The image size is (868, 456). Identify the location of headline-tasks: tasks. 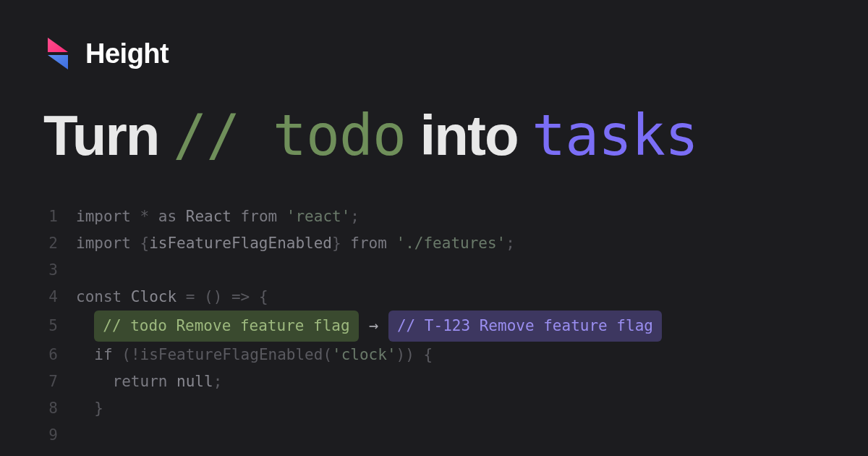
(615, 135).